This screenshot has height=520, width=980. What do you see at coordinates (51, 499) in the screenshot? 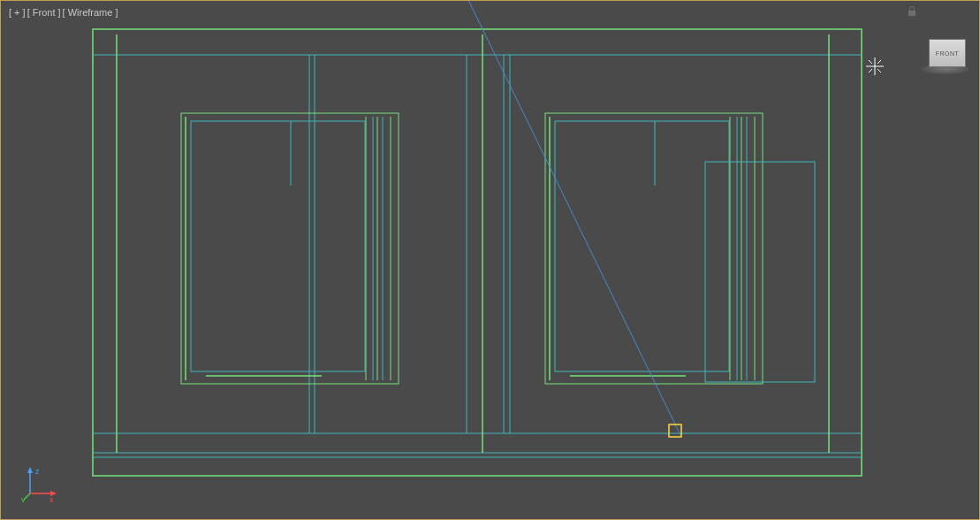
I see `axis-x-label: x` at bounding box center [51, 499].